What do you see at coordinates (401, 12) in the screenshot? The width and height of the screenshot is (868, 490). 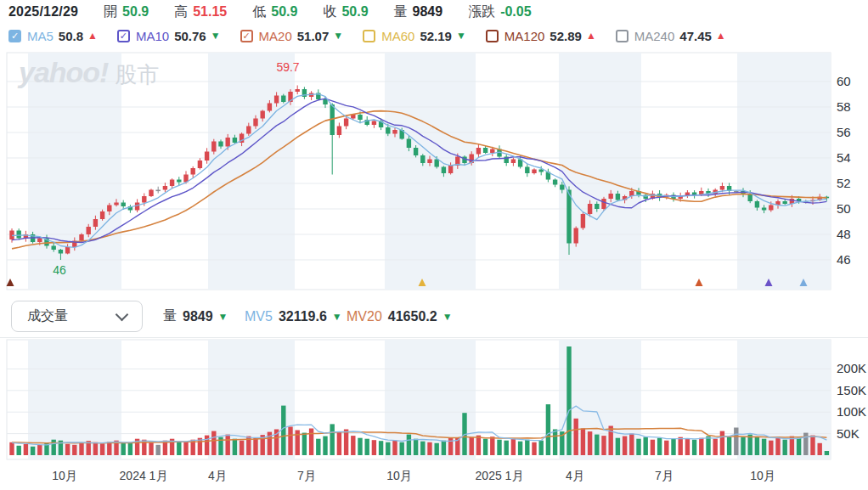 I see `volume-label: 量` at bounding box center [401, 12].